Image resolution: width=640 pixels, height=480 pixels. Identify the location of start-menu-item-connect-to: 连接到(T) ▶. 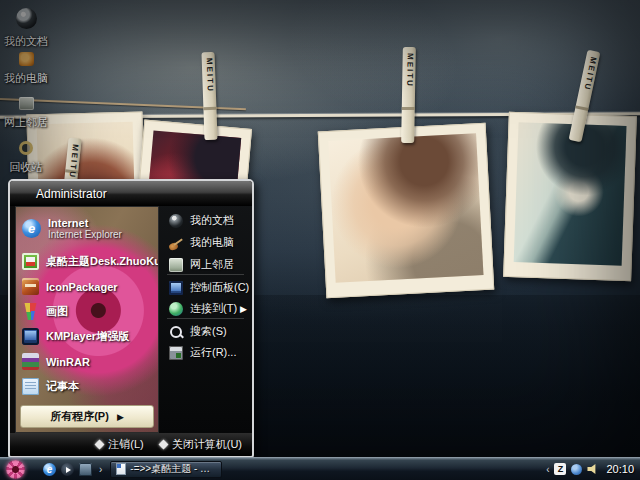
(206, 308).